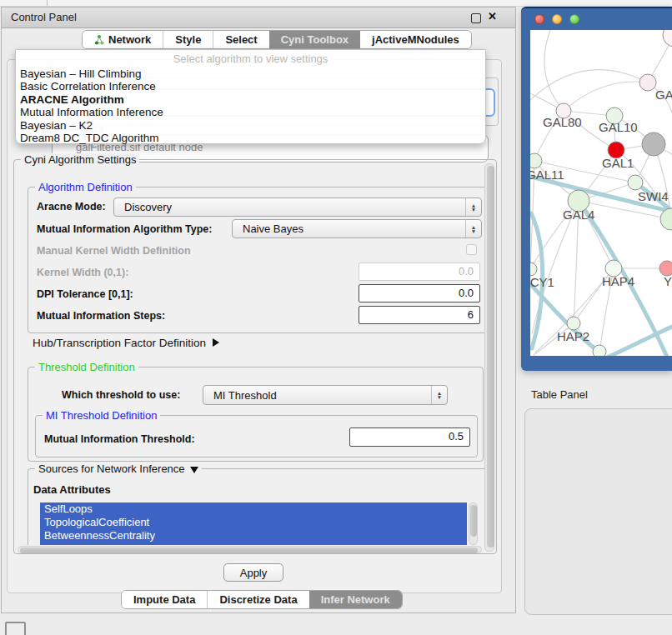 Image resolution: width=672 pixels, height=635 pixels. What do you see at coordinates (250, 73) in the screenshot?
I see `algorithm-option-bayesian-hill-climbing: Bayesian – Hill Climbing` at bounding box center [250, 73].